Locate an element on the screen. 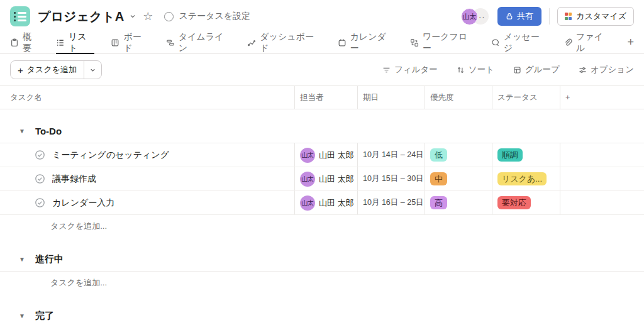 This screenshot has width=644, height=325. list-icon is located at coordinates (60, 43).